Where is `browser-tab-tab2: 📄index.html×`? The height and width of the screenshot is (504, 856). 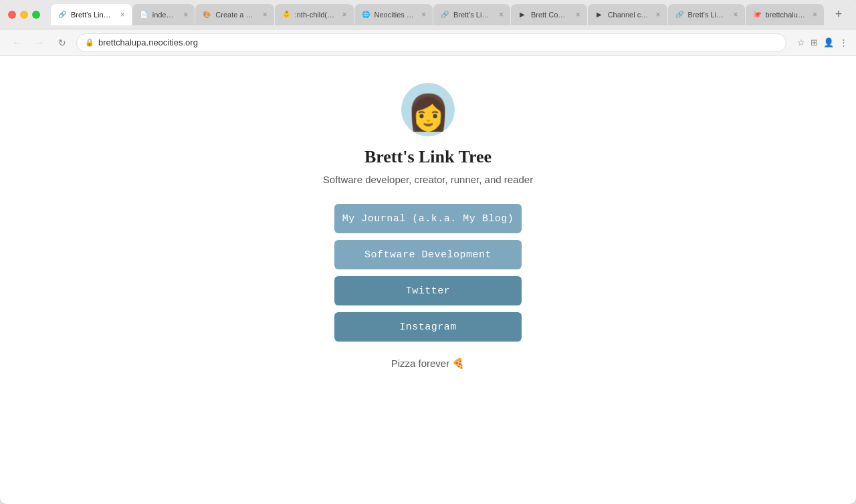
browser-tab-tab2: 📄index.html× is located at coordinates (164, 15).